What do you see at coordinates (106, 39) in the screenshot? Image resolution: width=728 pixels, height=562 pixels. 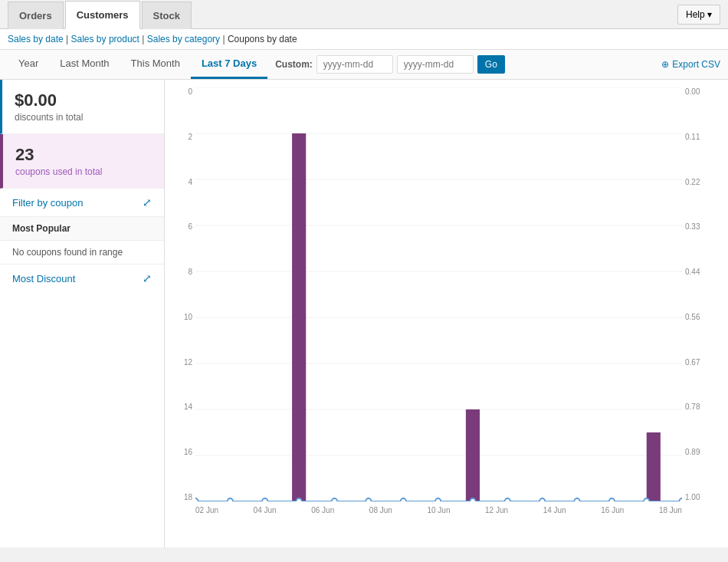 I see `link-sales-by-product: Sales by product` at bounding box center [106, 39].